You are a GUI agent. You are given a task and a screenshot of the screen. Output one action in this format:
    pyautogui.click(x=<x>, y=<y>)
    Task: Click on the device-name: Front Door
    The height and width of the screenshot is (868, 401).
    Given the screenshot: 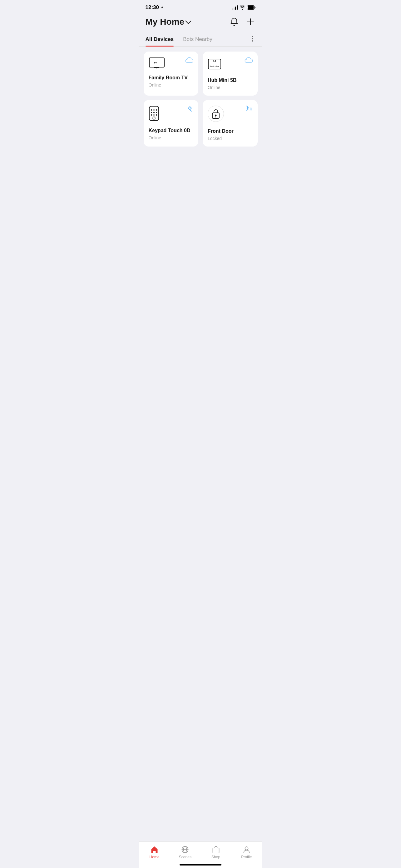 What is the action you would take?
    pyautogui.click(x=230, y=131)
    